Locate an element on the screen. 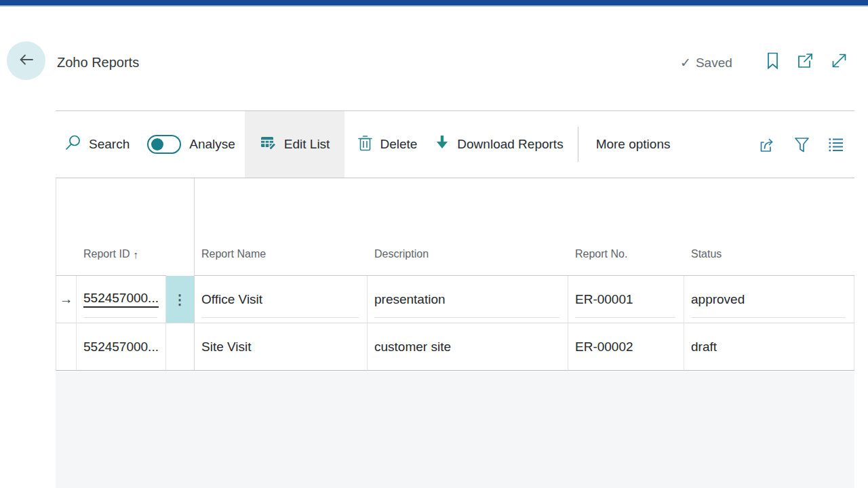  column-header-description: Description is located at coordinates (468, 227).